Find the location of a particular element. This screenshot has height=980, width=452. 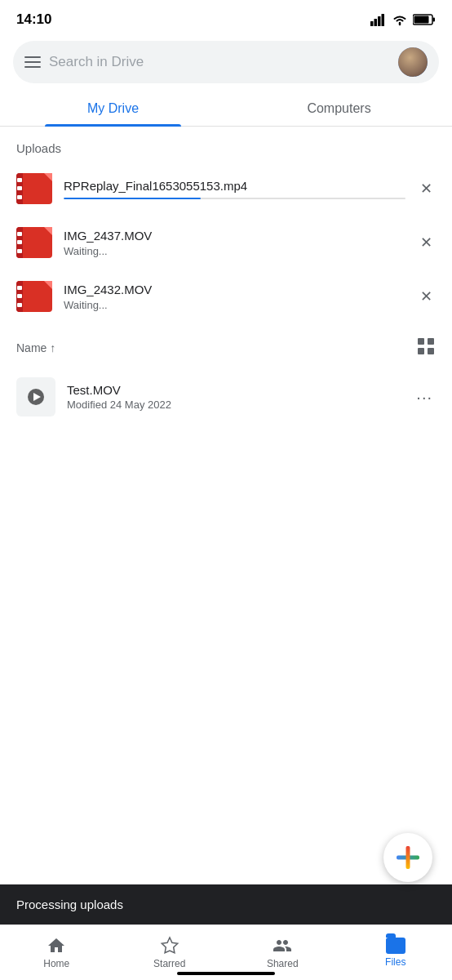

grid-view-icon is located at coordinates (426, 348).